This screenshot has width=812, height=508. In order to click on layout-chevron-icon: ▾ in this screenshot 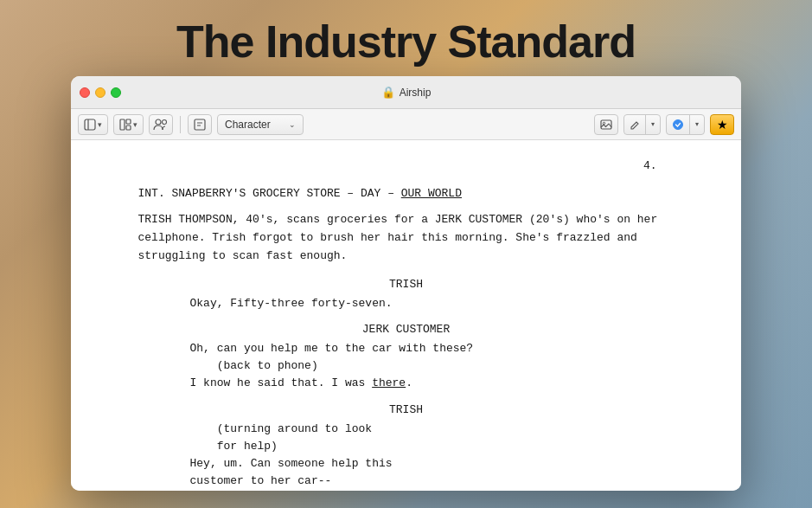, I will do `click(135, 125)`.